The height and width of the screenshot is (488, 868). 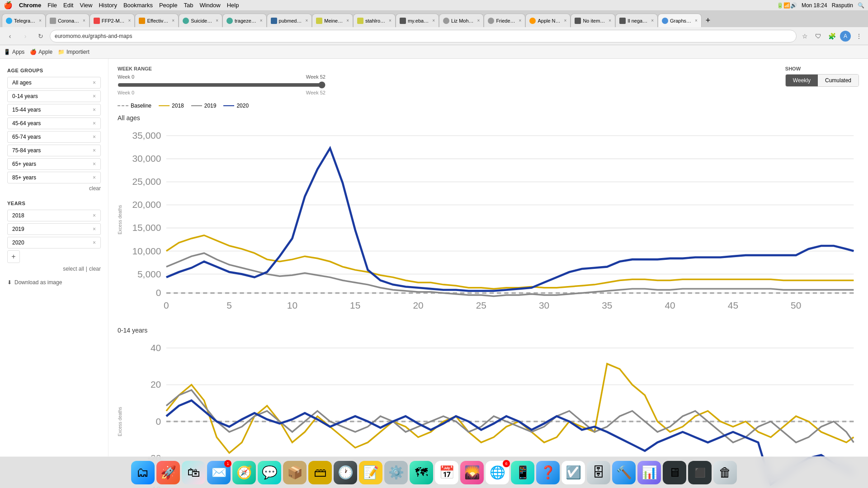 What do you see at coordinates (54, 243) in the screenshot?
I see `year-2020: 2020 ×` at bounding box center [54, 243].